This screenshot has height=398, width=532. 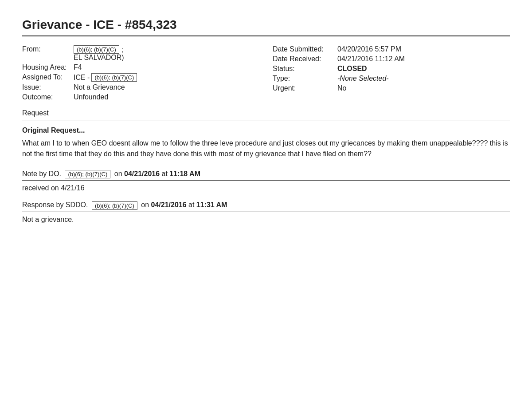 I want to click on date-received-label: Date Received:, so click(x=304, y=59).